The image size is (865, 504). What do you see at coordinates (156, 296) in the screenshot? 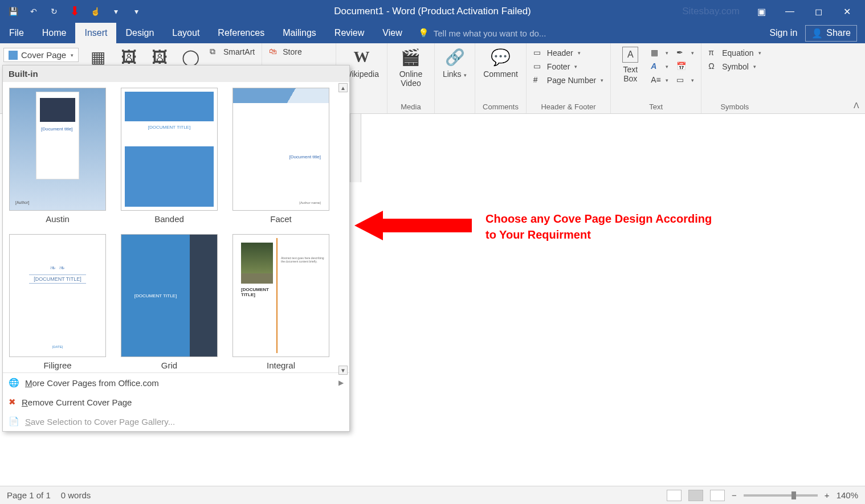
I see `thumb-text: [DOCUMENT TITLE]` at bounding box center [156, 296].